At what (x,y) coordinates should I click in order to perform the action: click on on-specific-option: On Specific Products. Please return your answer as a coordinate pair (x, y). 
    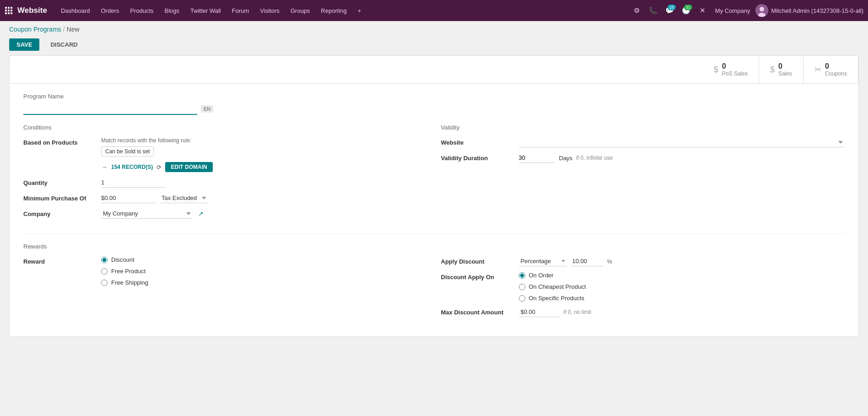
    Looking at the image, I should click on (682, 298).